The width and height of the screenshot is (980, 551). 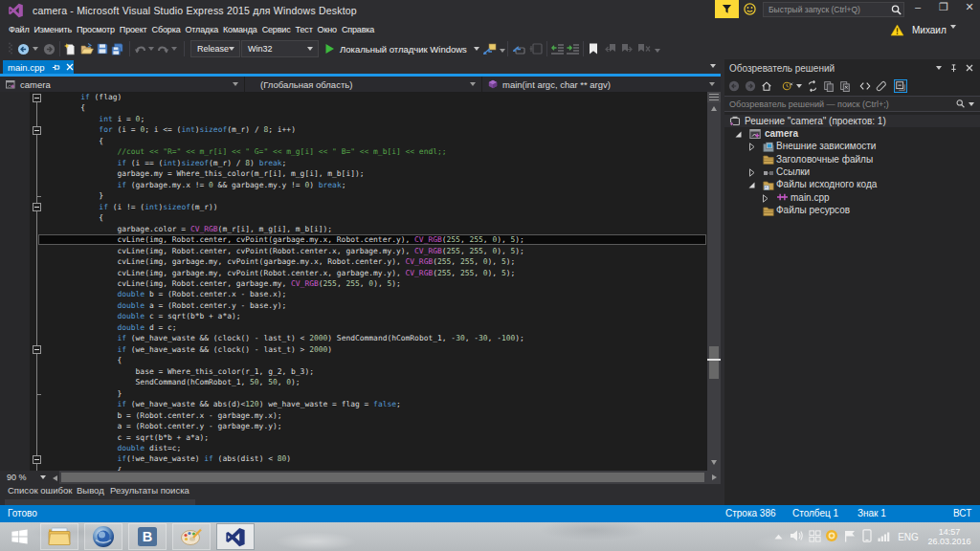 What do you see at coordinates (834, 10) in the screenshot?
I see `quick-launch-search: Быстрый запуск (Ctrl+Q)` at bounding box center [834, 10].